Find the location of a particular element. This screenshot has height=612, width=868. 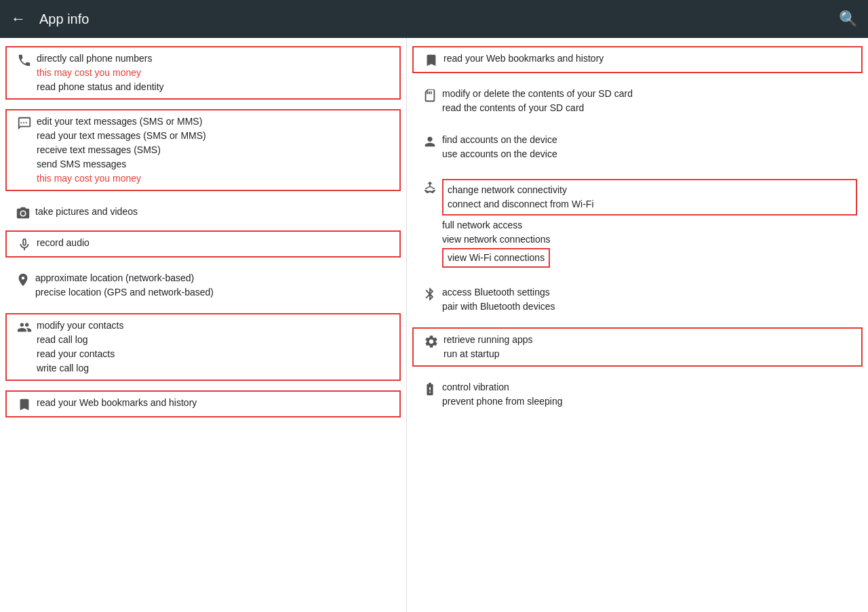

accounts-line-1: find accounts on the device is located at coordinates (650, 140).